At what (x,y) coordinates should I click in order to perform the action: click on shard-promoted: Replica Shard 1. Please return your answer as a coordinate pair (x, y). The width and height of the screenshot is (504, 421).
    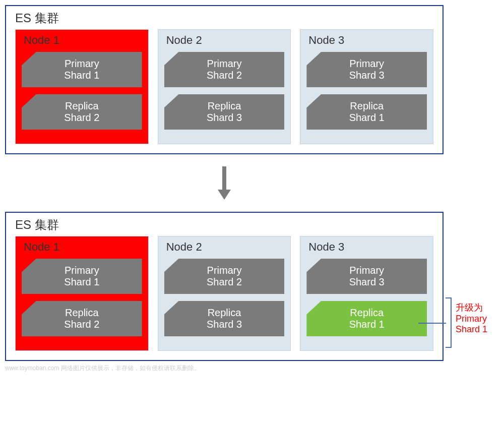
    Looking at the image, I should click on (367, 319).